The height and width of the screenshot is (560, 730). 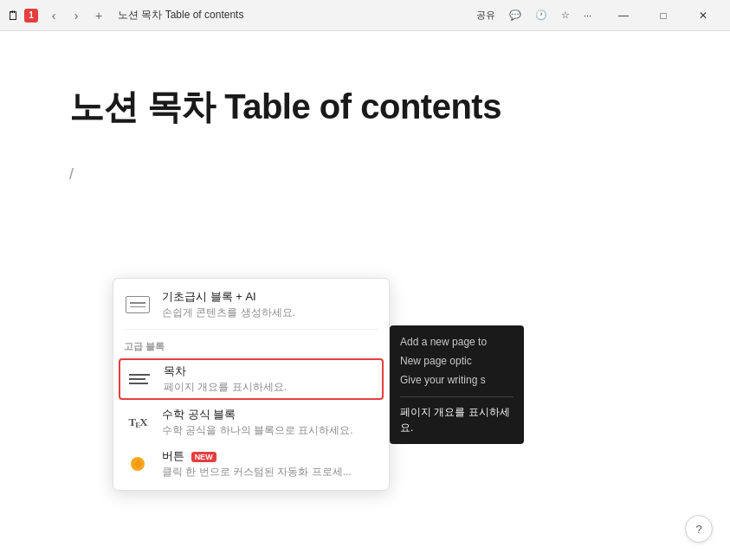 I want to click on maximize-button: □, so click(x=663, y=16).